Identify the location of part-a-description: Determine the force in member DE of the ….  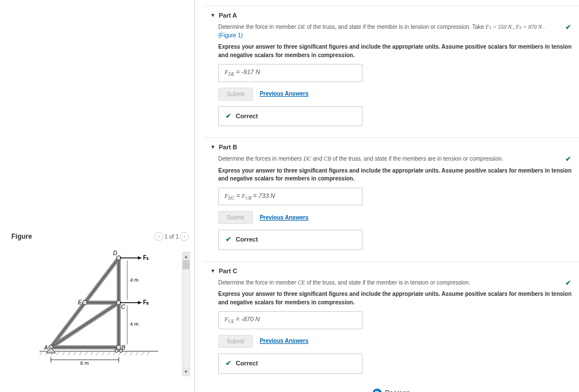
(395, 27).